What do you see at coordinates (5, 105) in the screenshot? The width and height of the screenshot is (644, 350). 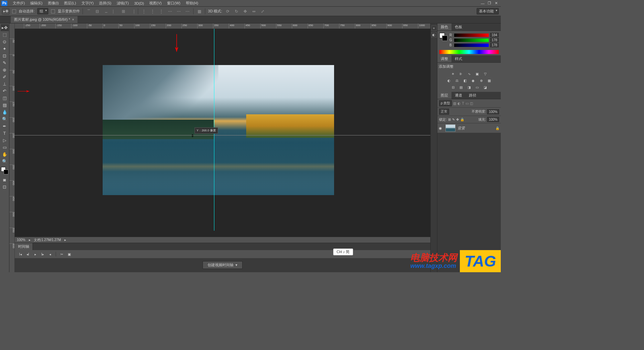 I see `gradient-tool: ▨` at bounding box center [5, 105].